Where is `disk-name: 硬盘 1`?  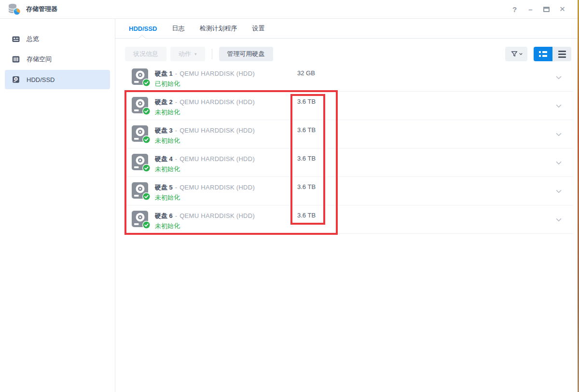
disk-name: 硬盘 1 is located at coordinates (164, 73).